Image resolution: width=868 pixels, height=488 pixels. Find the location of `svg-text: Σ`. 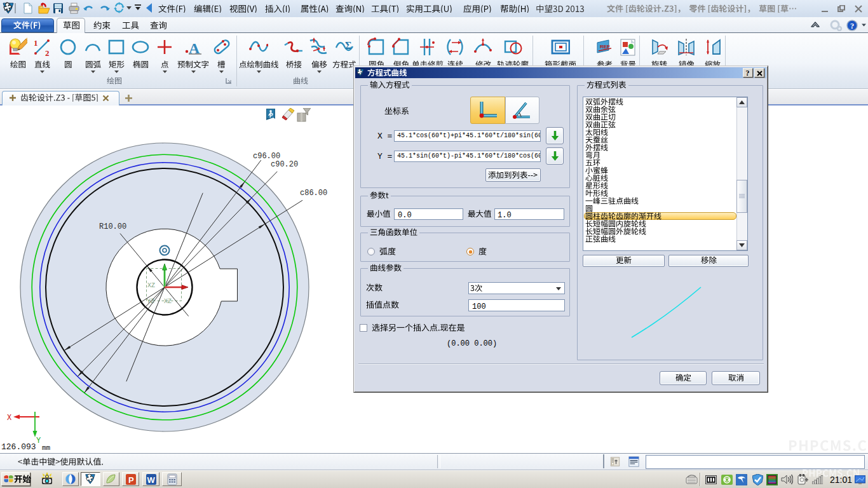

svg-text: Σ is located at coordinates (348, 46).